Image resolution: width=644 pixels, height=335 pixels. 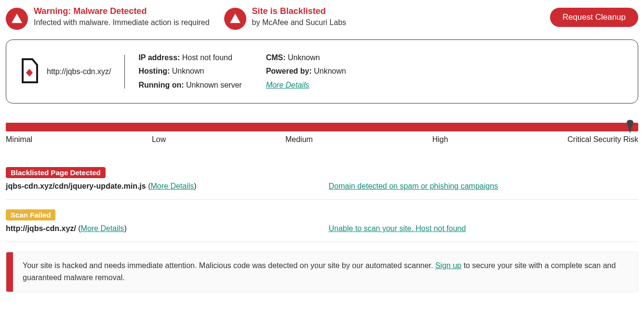 What do you see at coordinates (121, 12) in the screenshot?
I see `alert-title: Warning: Malware Detected` at bounding box center [121, 12].